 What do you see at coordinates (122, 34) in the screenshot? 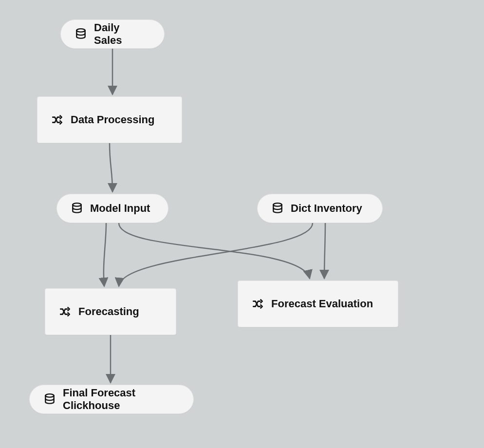
I see `node-label: Daily Sales` at bounding box center [122, 34].